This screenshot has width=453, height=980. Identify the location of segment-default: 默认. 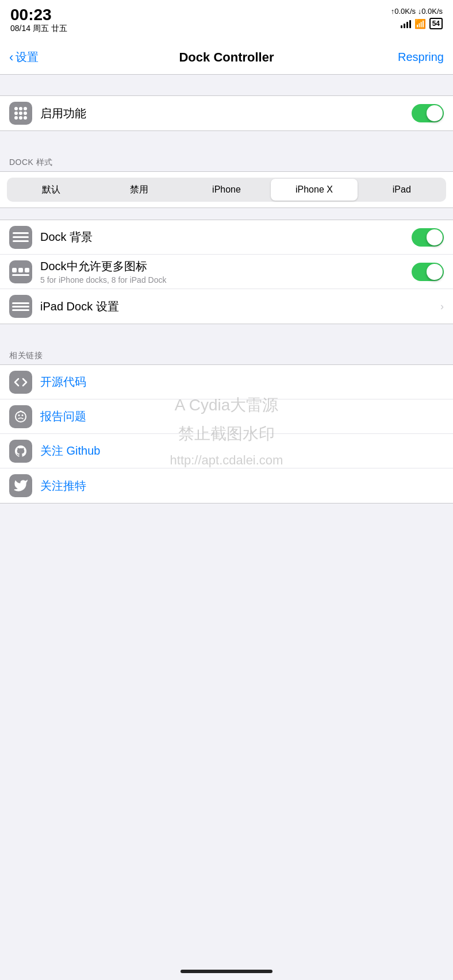
(51, 190).